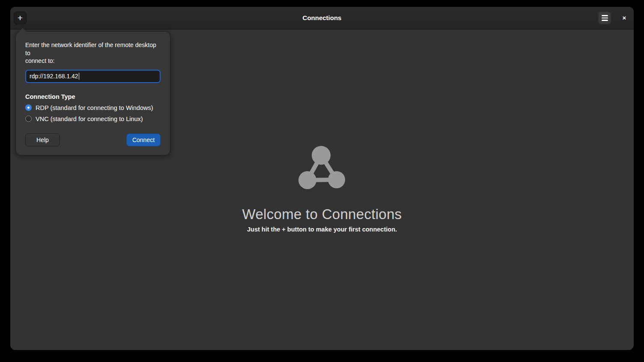 This screenshot has width=644, height=362. Describe the element at coordinates (43, 140) in the screenshot. I see `help-button: Help` at that location.